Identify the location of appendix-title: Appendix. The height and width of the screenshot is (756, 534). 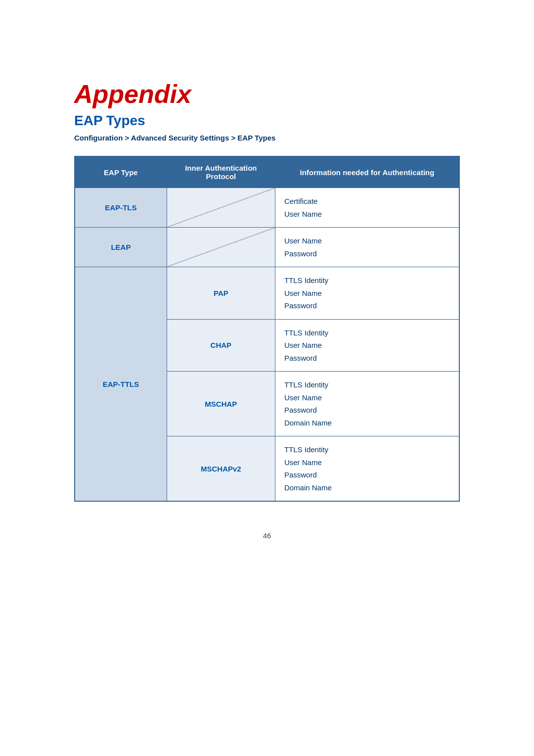
(267, 94).